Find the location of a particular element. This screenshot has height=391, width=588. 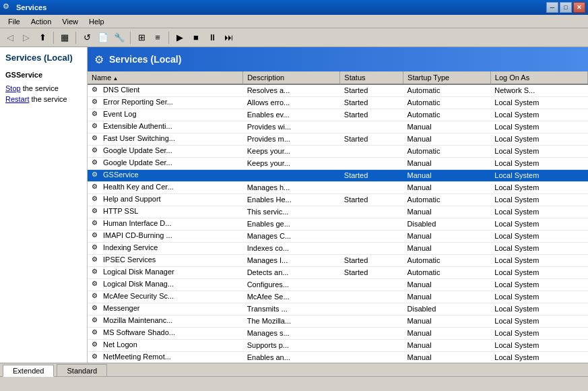

table-row: ⚙Extensible Authenti... Provides wi... M… is located at coordinates (338, 127).